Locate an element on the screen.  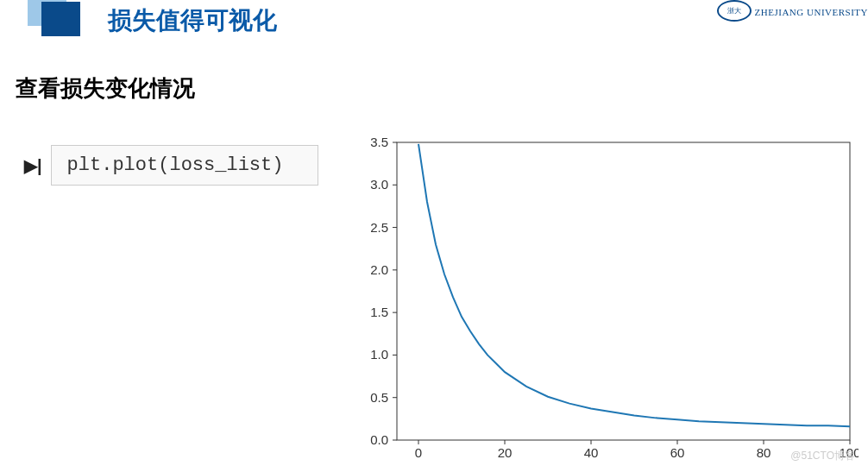
university-logo: 浙大 is located at coordinates (734, 10).